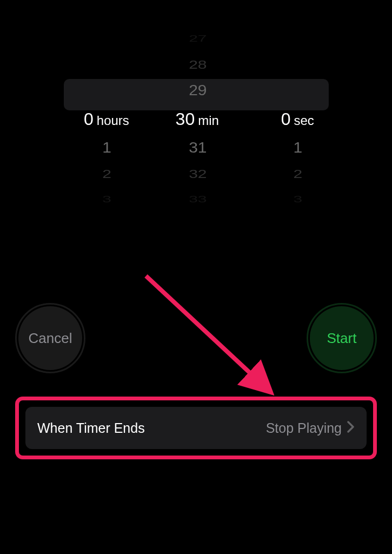  What do you see at coordinates (292, 119) in the screenshot?
I see `picker-selected-seconds: 0sec` at bounding box center [292, 119].